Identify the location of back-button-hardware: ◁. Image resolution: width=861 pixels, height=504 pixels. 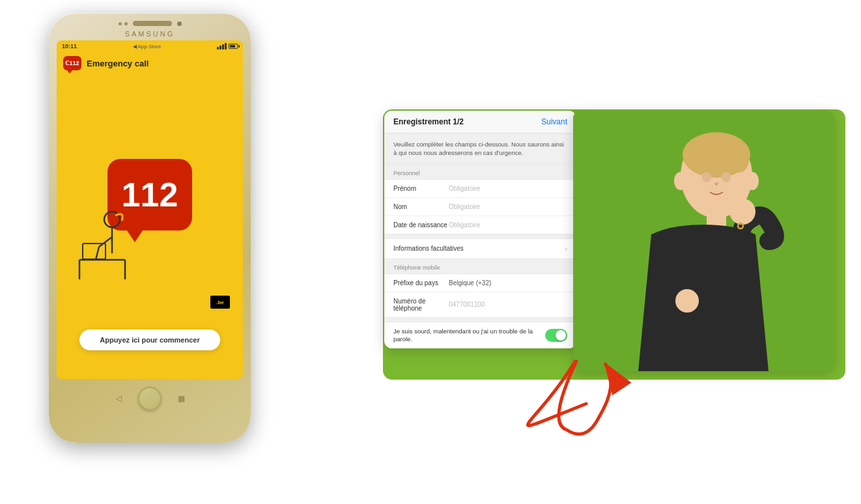
(119, 399).